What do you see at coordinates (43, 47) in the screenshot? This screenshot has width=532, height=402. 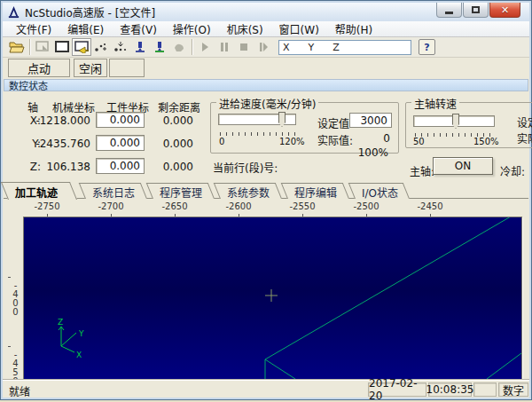 I see `monitor-select-icon` at bounding box center [43, 47].